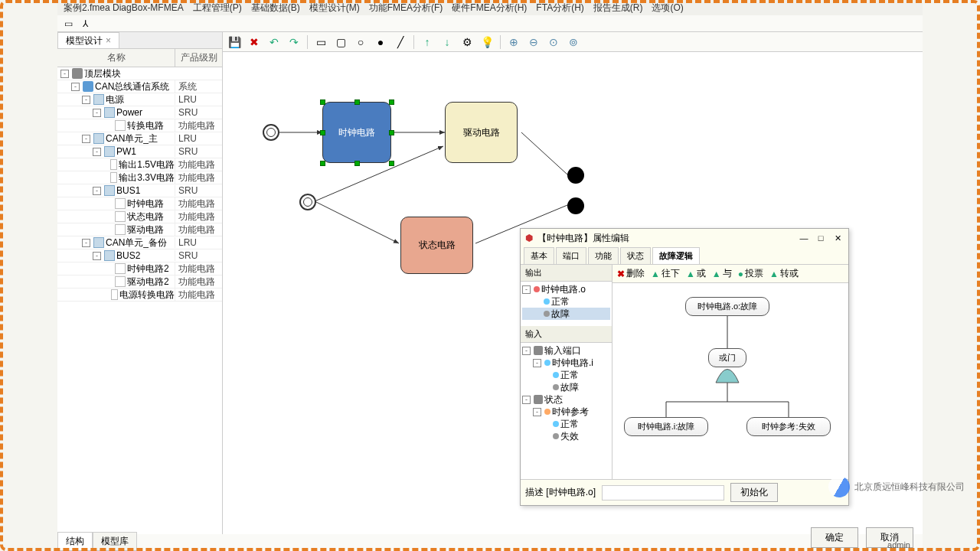 This screenshot has width=980, height=551. I want to click on watermark: 北京质远恒峰科技有限公司, so click(897, 487).